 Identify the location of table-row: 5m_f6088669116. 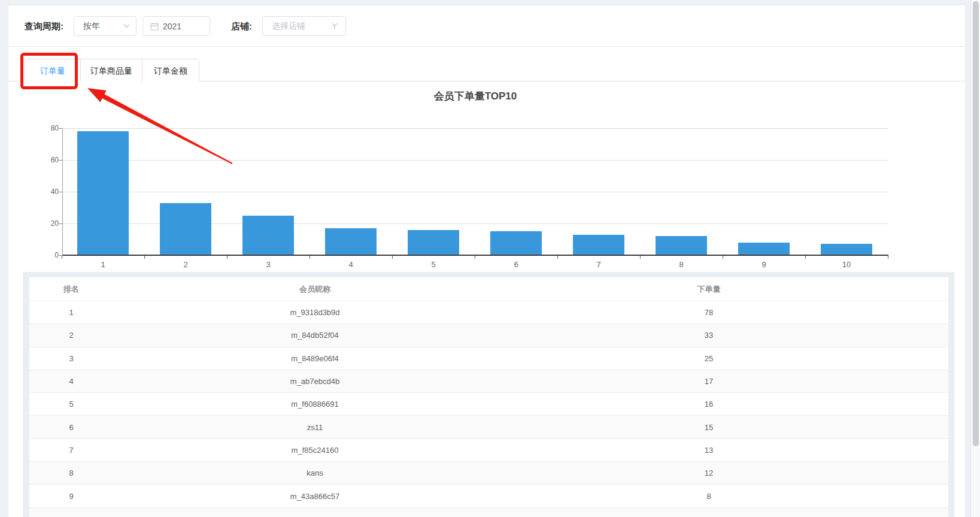
(489, 404).